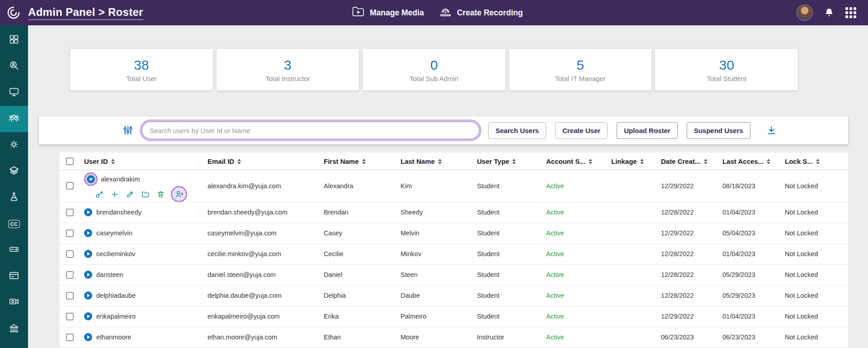 Image resolution: width=868 pixels, height=348 pixels. What do you see at coordinates (454, 316) in the screenshot?
I see `table-row: erikapalmeiro erikapalmeiro@yuja.com Eri…` at bounding box center [454, 316].